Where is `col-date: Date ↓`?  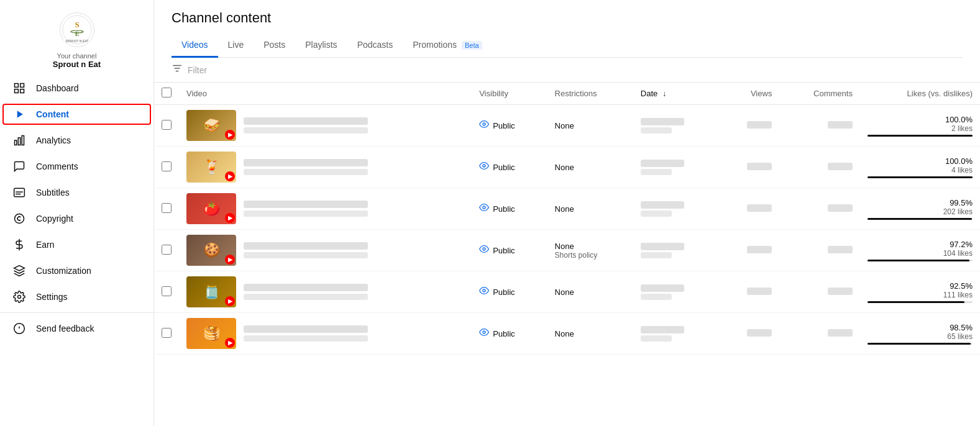 col-date: Date ↓ is located at coordinates (677, 94).